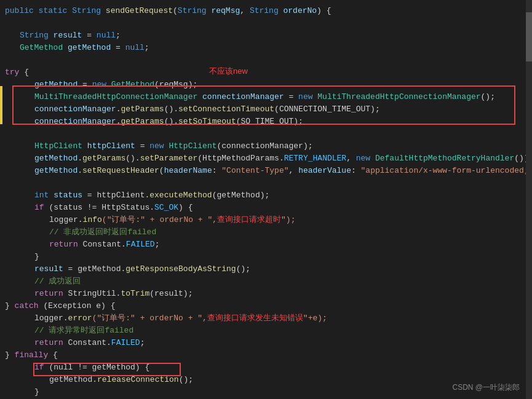 Image resolution: width=532 pixels, height=399 pixels. I want to click on token: executeMethod, so click(181, 196).